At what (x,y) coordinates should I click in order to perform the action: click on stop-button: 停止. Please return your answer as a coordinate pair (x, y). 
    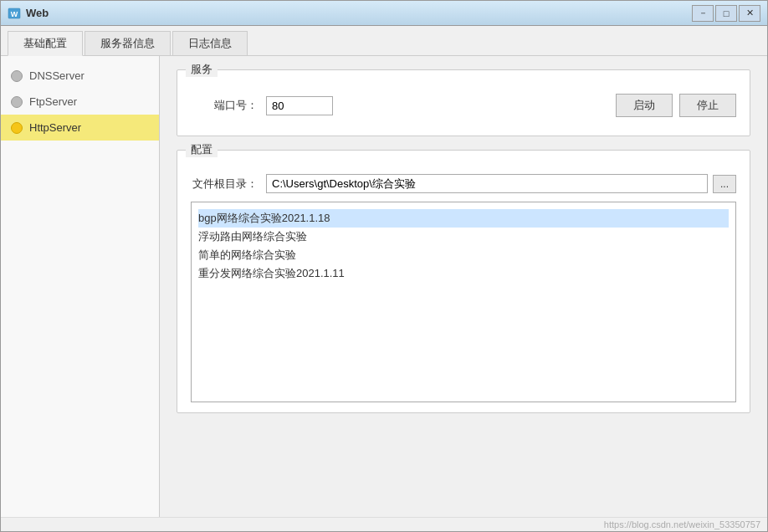
    Looking at the image, I should click on (708, 105).